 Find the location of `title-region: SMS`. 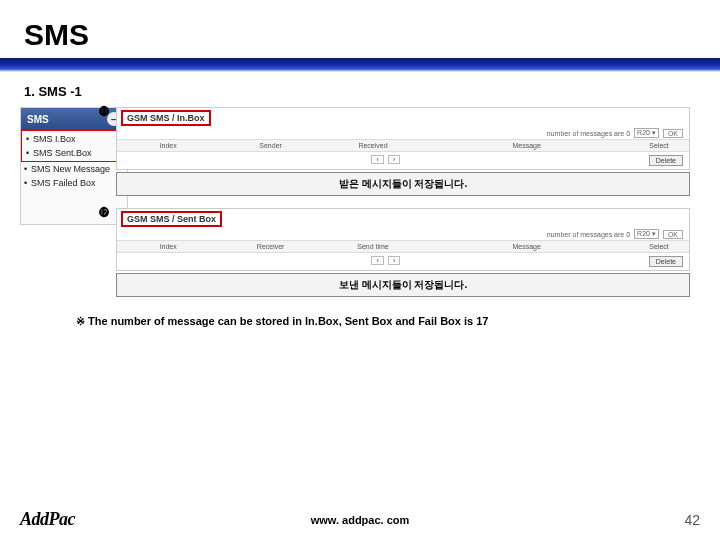

title-region: SMS is located at coordinates (360, 36).